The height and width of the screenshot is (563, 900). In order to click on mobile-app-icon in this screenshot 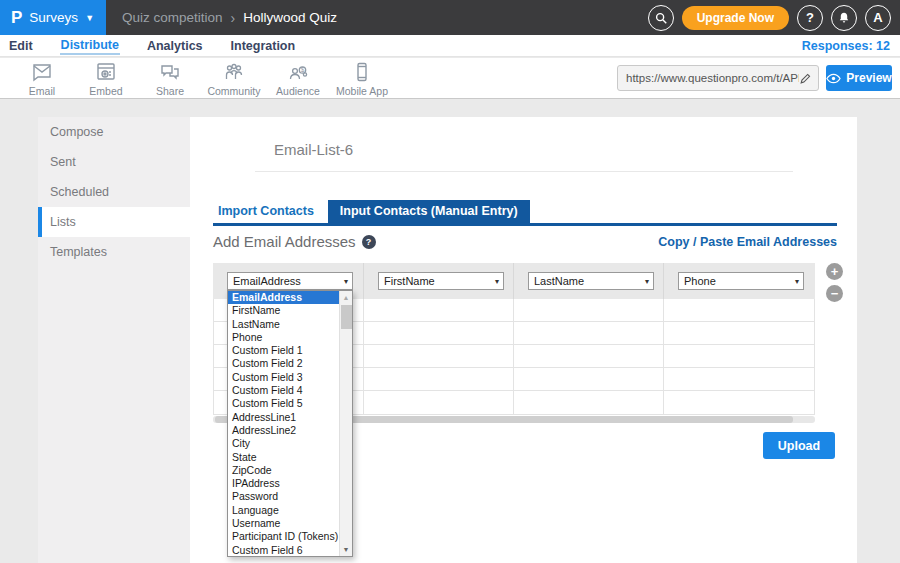, I will do `click(362, 72)`.